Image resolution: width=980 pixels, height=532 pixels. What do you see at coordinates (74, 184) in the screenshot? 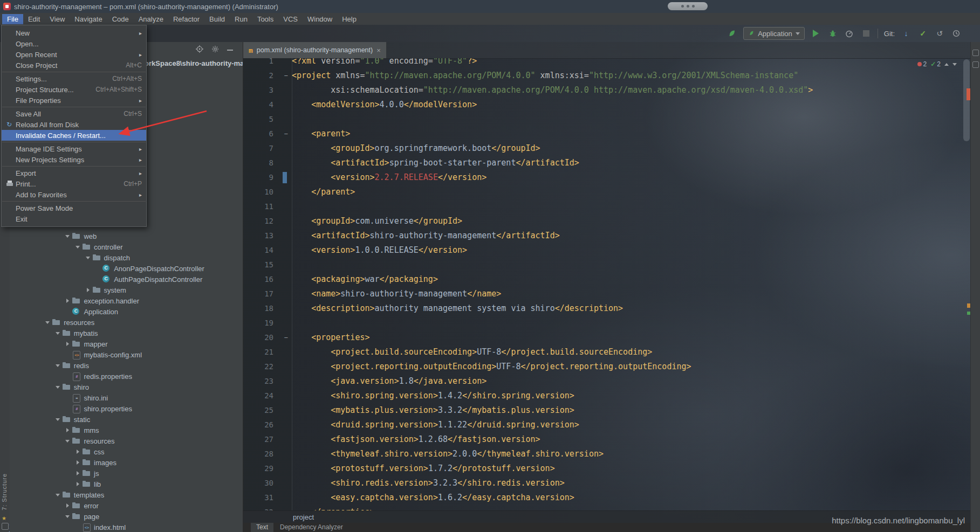
I see `menu-item-print: Print...Ctrl+P` at bounding box center [74, 184].